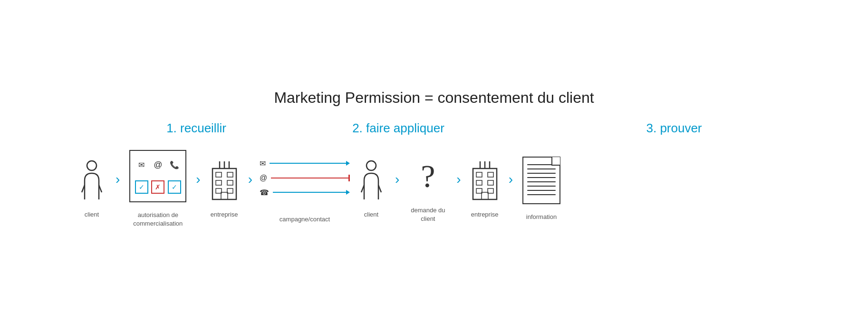  I want to click on phone-arrow-row: ☎, so click(305, 192).